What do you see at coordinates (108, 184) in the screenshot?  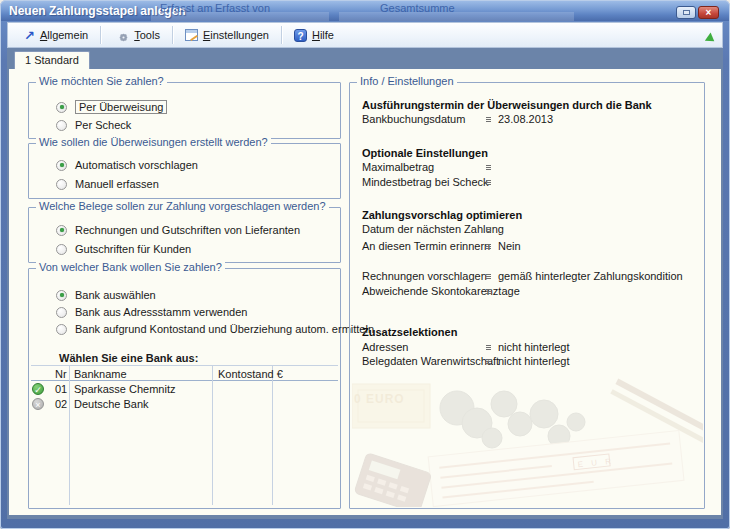 I see `radio-manuell: Manuell erfassen` at bounding box center [108, 184].